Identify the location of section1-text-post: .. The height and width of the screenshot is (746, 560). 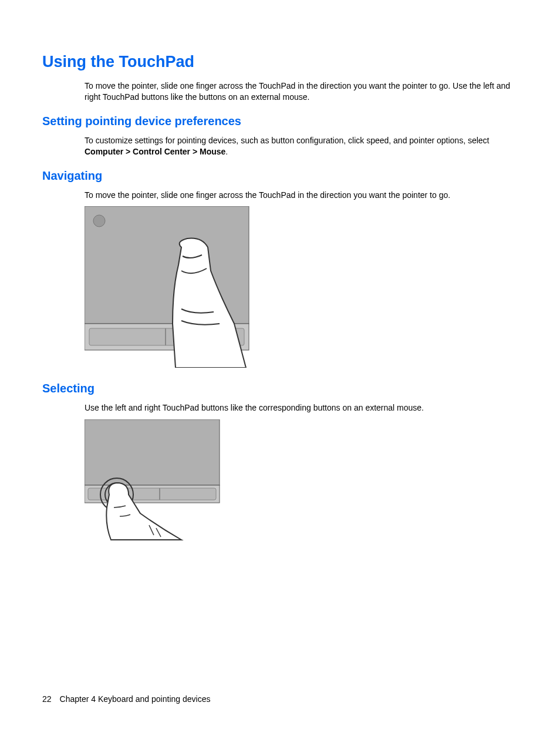
(227, 152).